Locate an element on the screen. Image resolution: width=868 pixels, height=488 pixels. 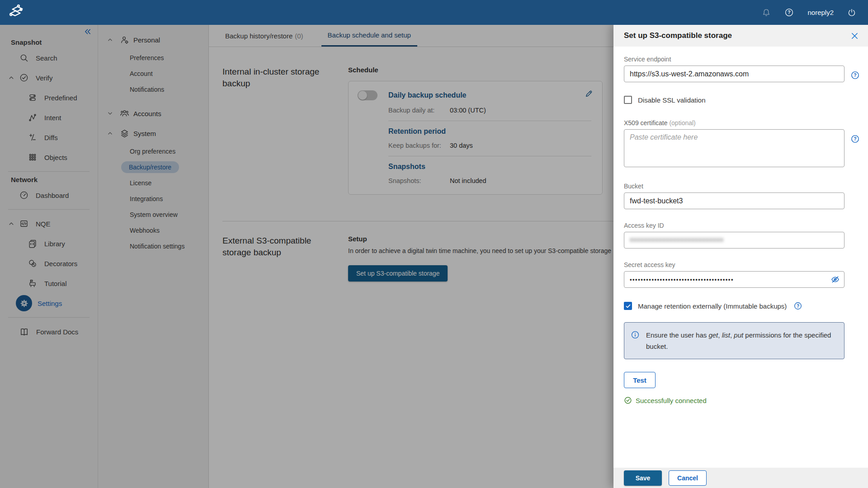
bucket-field: Bucket is located at coordinates (741, 196).